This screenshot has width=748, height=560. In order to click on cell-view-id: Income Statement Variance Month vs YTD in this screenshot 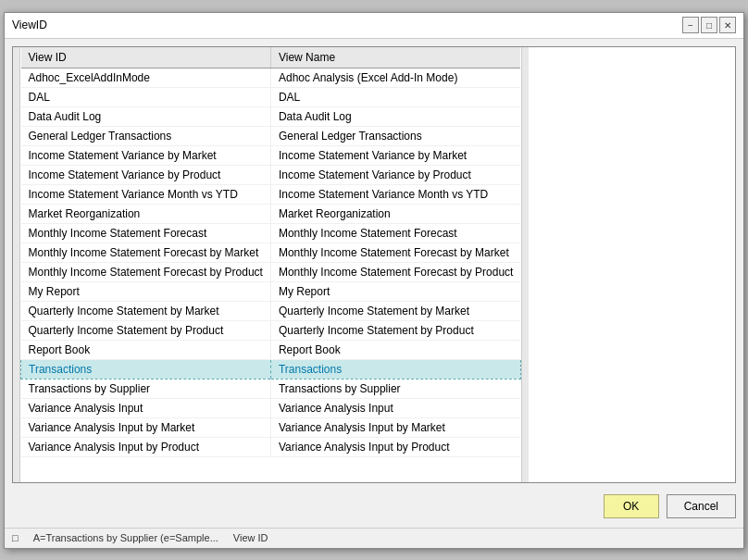, I will do `click(146, 194)`.